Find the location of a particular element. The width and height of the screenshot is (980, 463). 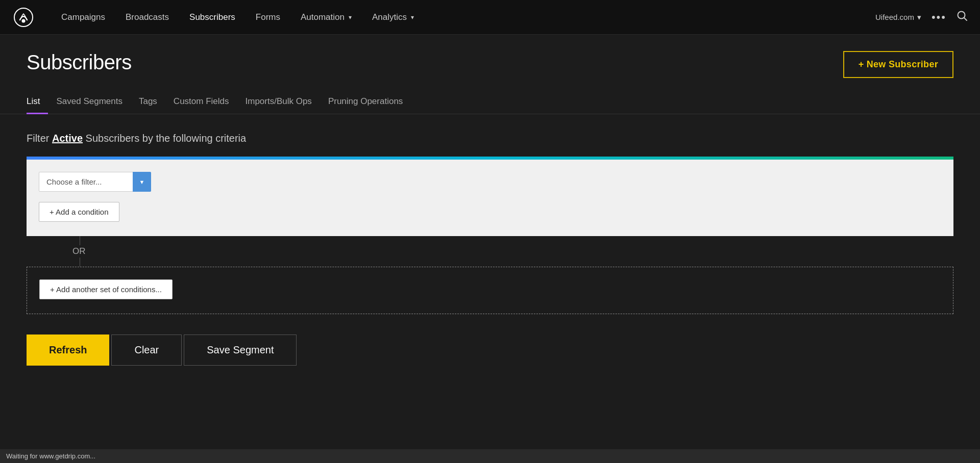

add-condition-button: + Add a condition is located at coordinates (79, 212).